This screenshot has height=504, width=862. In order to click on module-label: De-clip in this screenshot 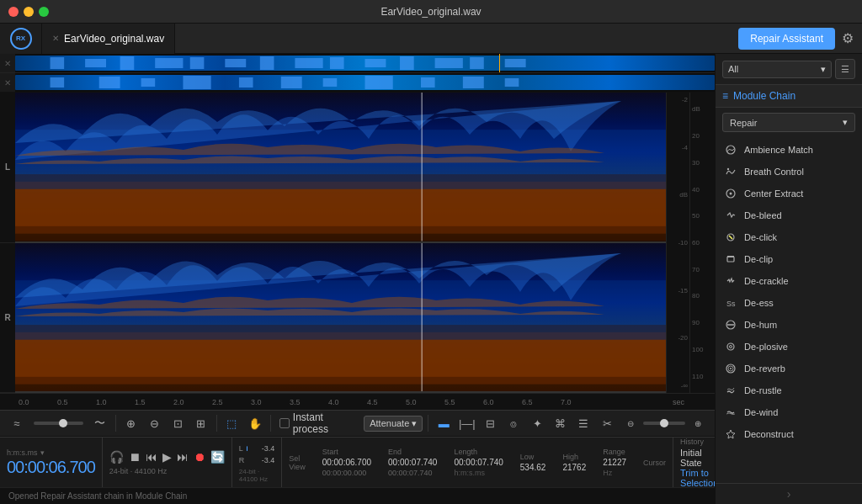, I will do `click(758, 259)`.